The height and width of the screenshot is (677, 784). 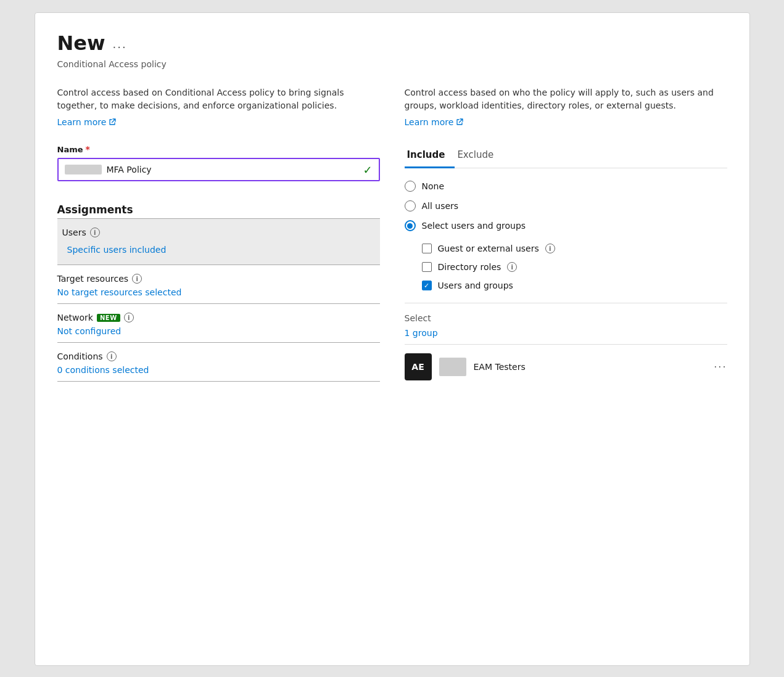 What do you see at coordinates (129, 318) in the screenshot?
I see `network-info-icon: i` at bounding box center [129, 318].